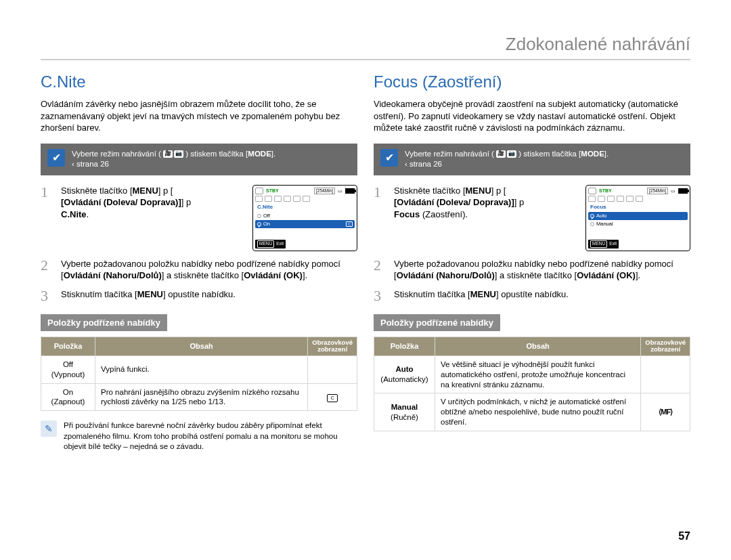  What do you see at coordinates (532, 374) in the screenshot?
I see `table-row: Auto(Automaticky) Ve většině situací je …` at bounding box center [532, 374].